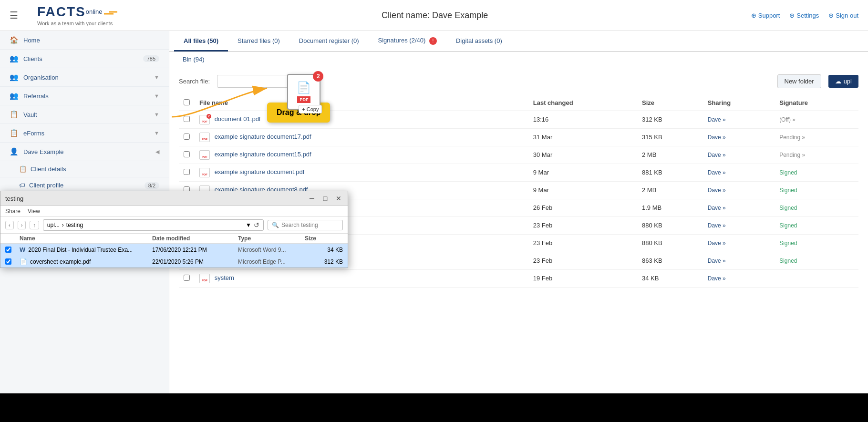 The height and width of the screenshot is (422, 868). I want to click on sidebar-item-home: 🏠 Home, so click(84, 40).